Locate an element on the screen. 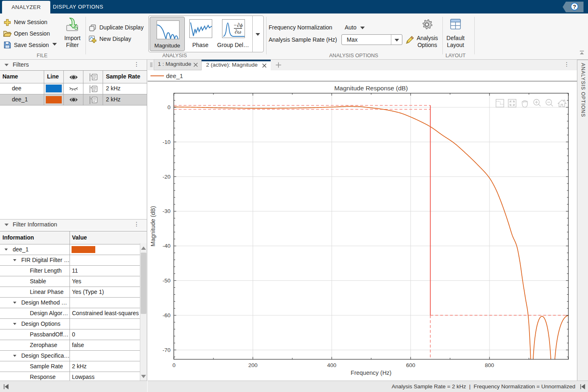 Image resolution: width=588 pixels, height=392 pixels. svg-text: ∂ω is located at coordinates (238, 32).